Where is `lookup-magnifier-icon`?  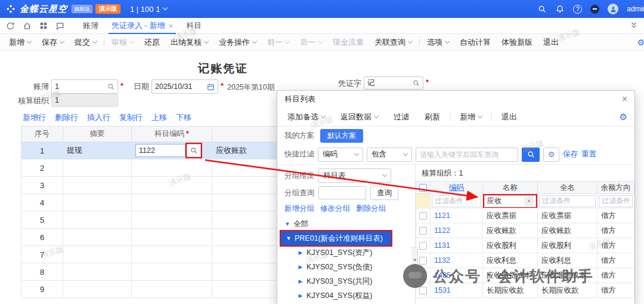 lookup-magnifier-icon is located at coordinates (111, 87).